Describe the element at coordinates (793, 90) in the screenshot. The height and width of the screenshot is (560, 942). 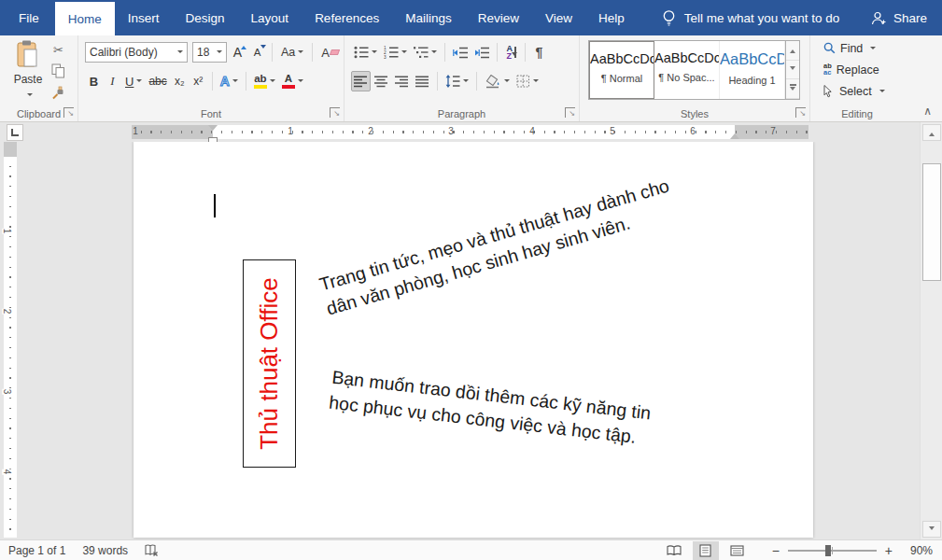
I see `styles-more-button` at that location.